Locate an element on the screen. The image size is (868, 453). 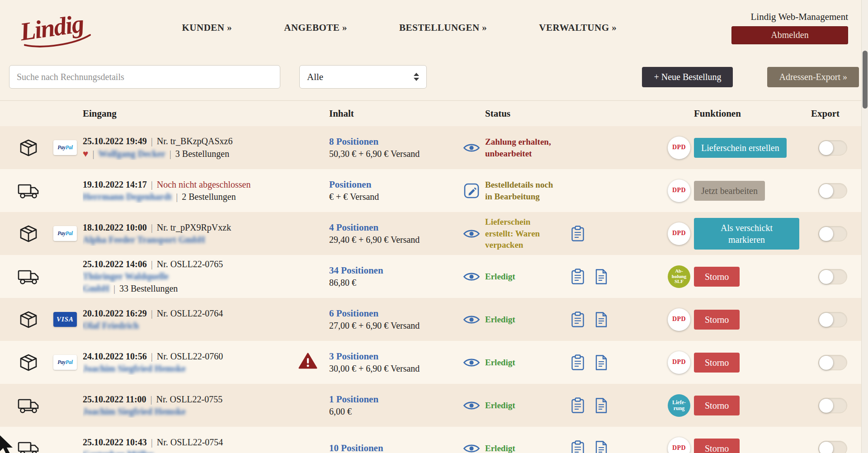
select-arrows-icon is located at coordinates (416, 77).